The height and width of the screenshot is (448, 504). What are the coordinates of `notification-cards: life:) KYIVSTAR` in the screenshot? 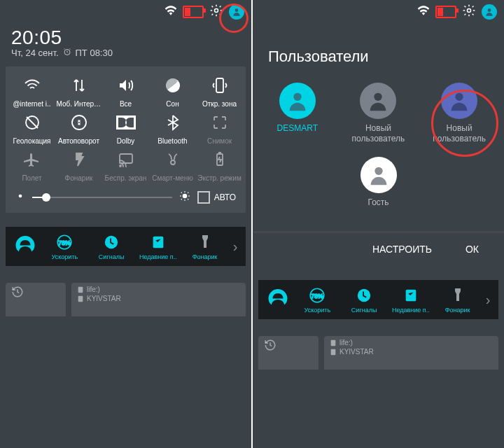 It's located at (126, 300).